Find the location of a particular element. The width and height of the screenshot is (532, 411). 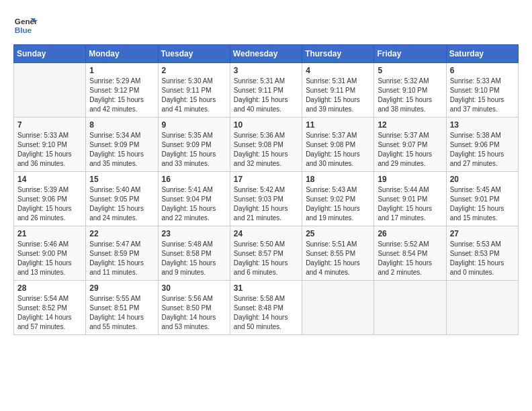

day-info: Sunrise: 5:35 AM Sunset: 9:09 PM Dayligh… is located at coordinates (194, 150).